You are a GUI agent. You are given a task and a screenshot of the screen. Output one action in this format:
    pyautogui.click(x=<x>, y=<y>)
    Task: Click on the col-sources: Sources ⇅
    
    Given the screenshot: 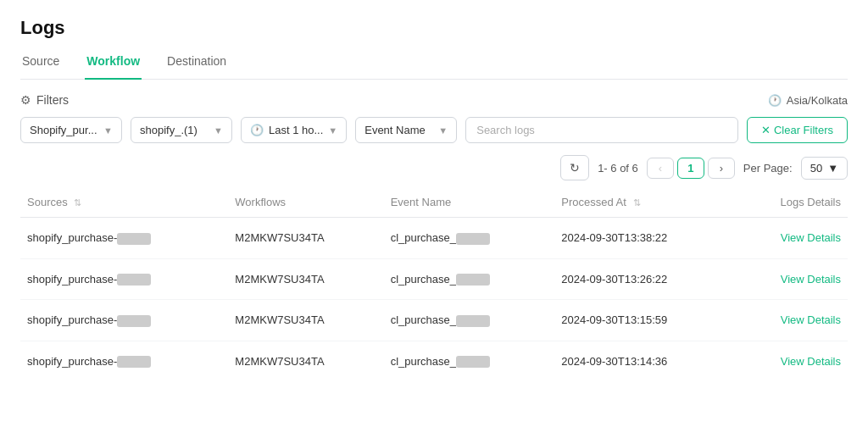 What is the action you would take?
    pyautogui.click(x=124, y=202)
    